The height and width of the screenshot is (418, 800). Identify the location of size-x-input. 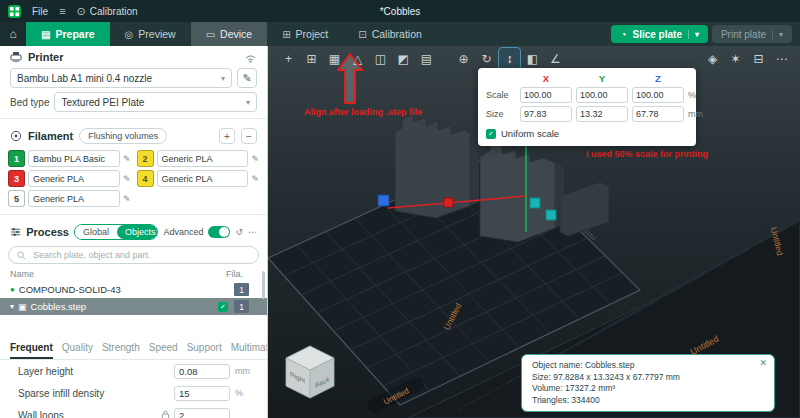
(546, 114).